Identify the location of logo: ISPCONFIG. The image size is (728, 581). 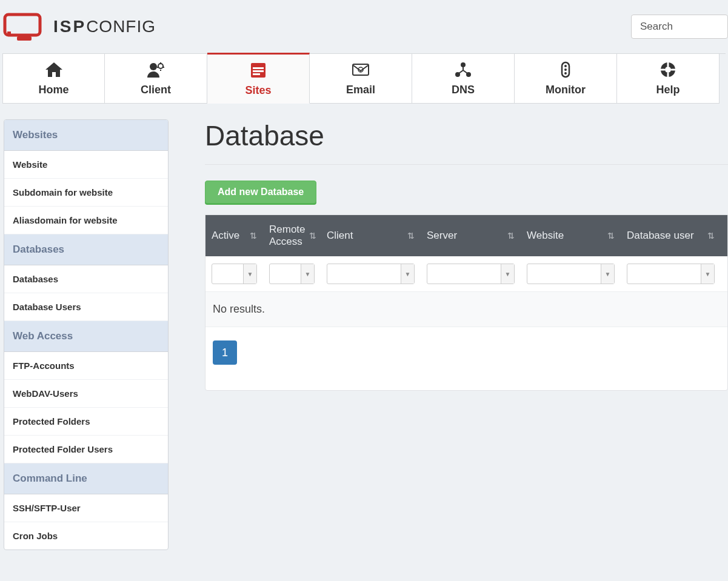
(79, 27).